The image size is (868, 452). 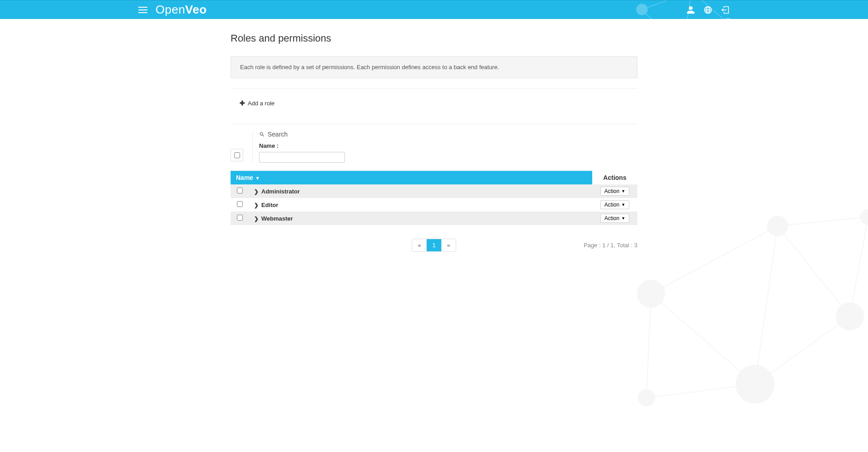 What do you see at coordinates (708, 10) in the screenshot?
I see `globe-icon` at bounding box center [708, 10].